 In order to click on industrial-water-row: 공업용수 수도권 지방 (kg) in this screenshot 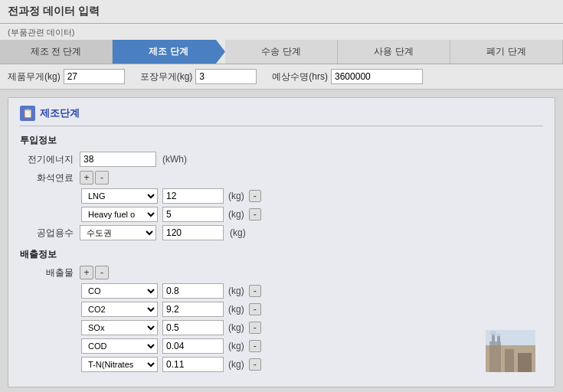, I will do `click(282, 233)`.